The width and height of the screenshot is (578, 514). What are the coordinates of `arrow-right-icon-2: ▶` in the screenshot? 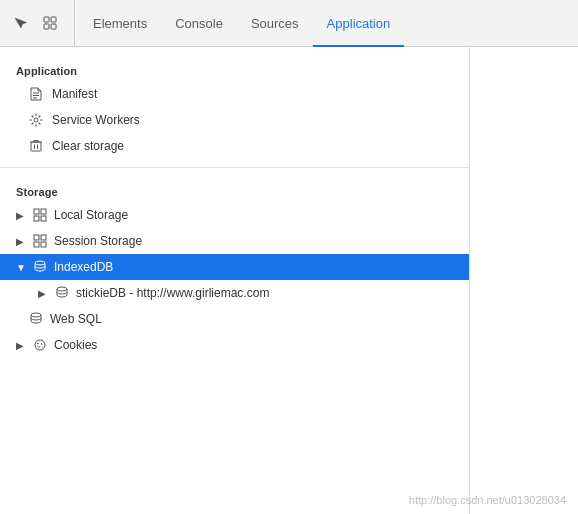 It's located at (21, 242).